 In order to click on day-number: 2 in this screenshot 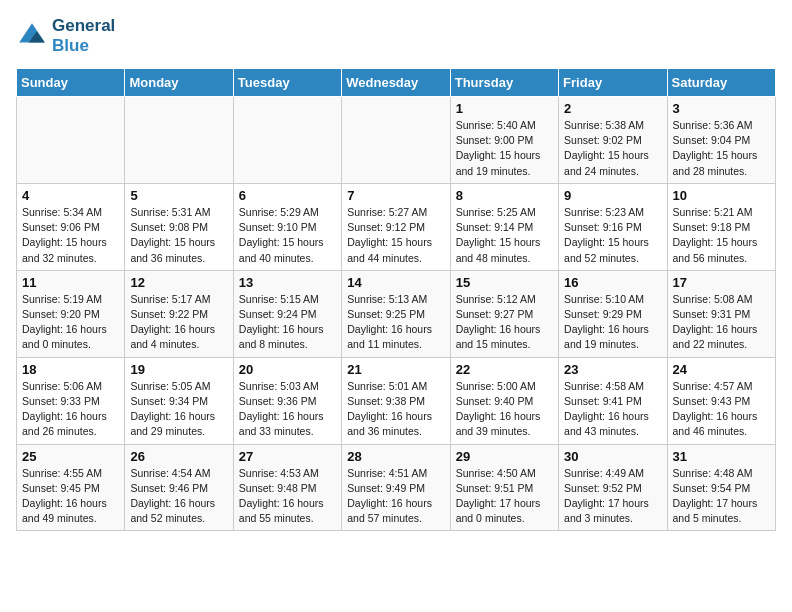, I will do `click(612, 108)`.